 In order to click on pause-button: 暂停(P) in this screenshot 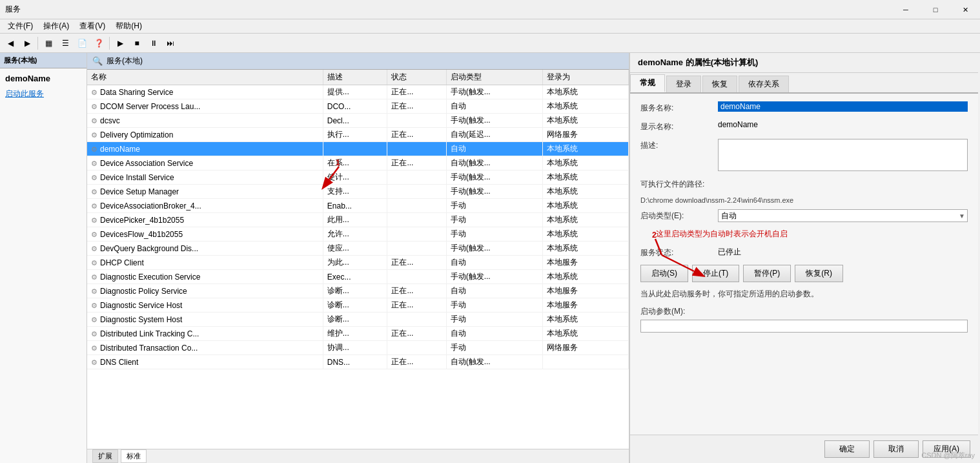, I will do `click(767, 274)`.